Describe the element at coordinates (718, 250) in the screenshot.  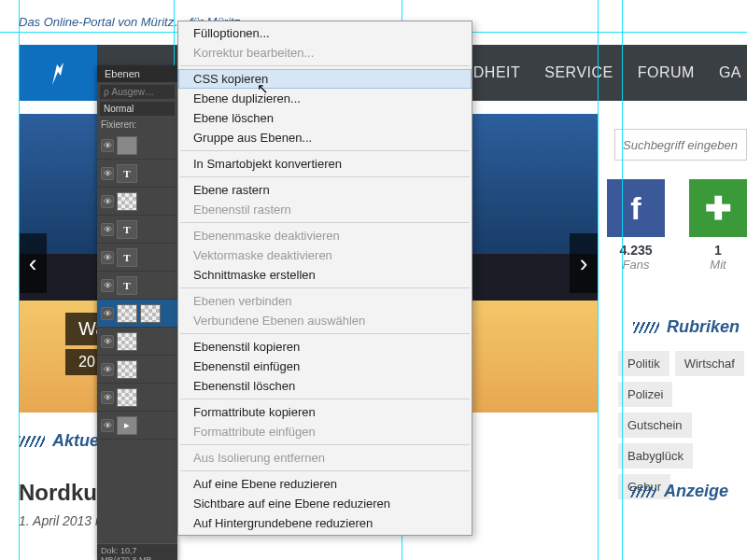
I see `social2-count: 1` at that location.